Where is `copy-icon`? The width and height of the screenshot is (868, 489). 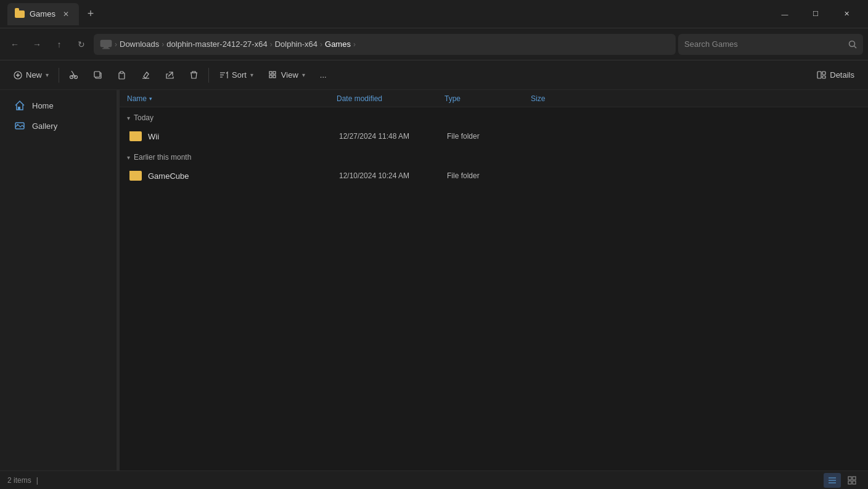 copy-icon is located at coordinates (97, 75).